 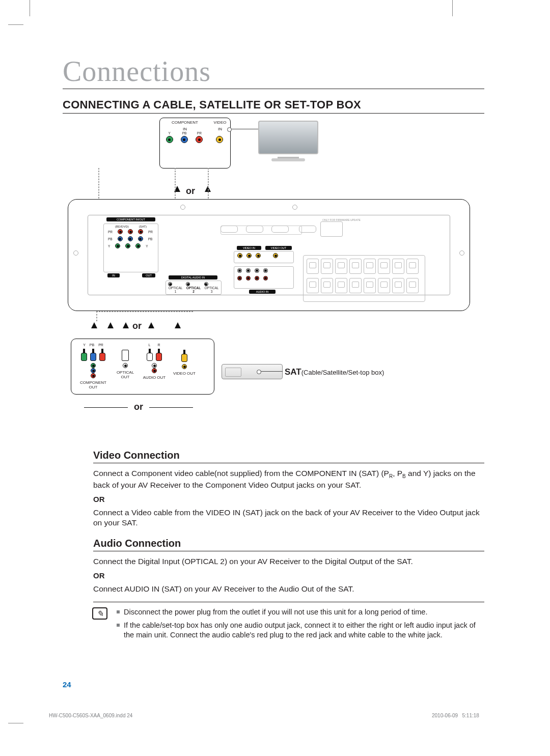 I want to click on jack-pr-icon, so click(x=199, y=139).